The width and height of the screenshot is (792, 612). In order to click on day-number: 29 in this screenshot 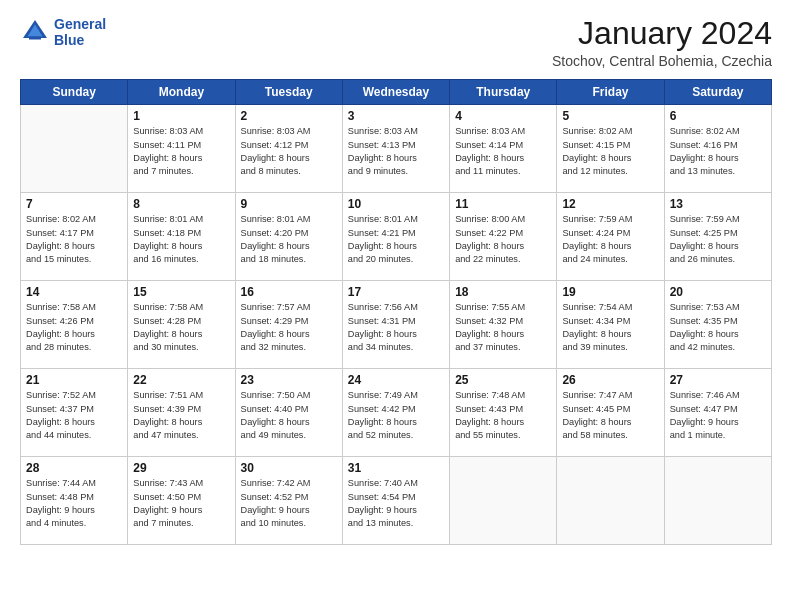, I will do `click(181, 468)`.